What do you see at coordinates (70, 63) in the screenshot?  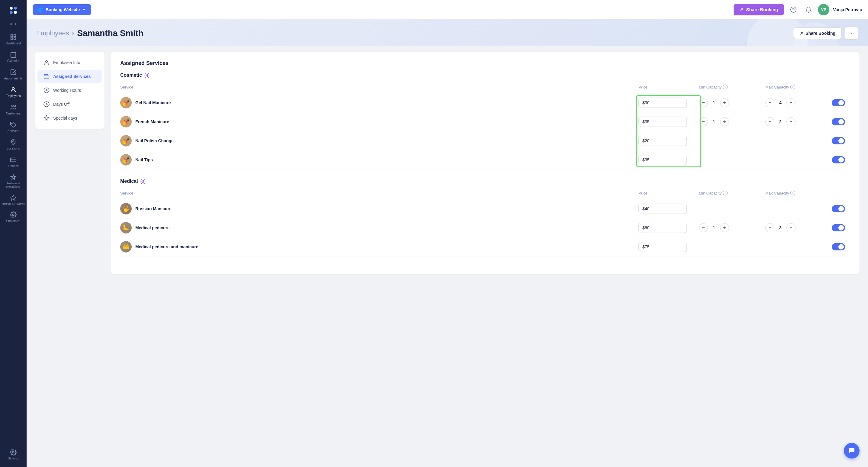 I see `side-nav-item-employee-info: Employee Info` at bounding box center [70, 63].